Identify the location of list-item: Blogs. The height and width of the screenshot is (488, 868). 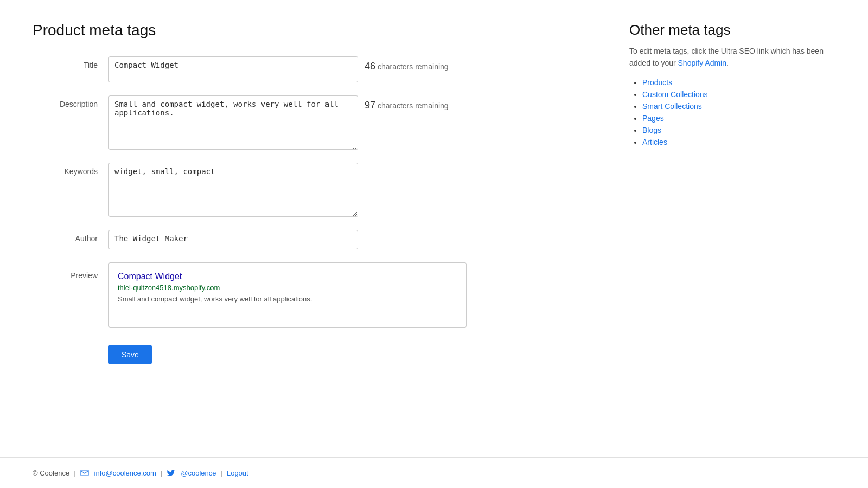
(739, 130).